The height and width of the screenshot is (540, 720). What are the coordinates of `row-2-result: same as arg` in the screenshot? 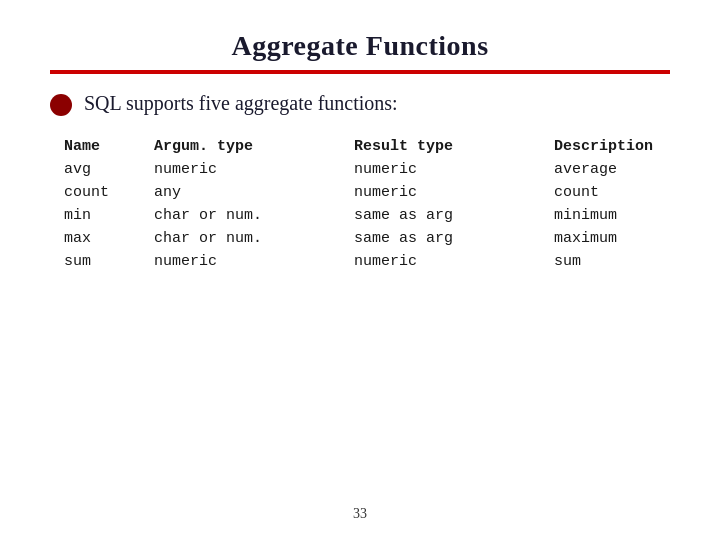 It's located at (450, 216).